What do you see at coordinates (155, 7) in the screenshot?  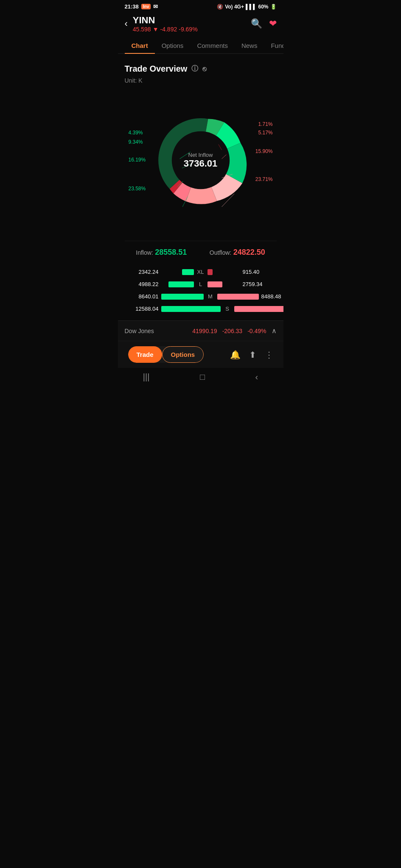 I see `mail-icon: ✉` at bounding box center [155, 7].